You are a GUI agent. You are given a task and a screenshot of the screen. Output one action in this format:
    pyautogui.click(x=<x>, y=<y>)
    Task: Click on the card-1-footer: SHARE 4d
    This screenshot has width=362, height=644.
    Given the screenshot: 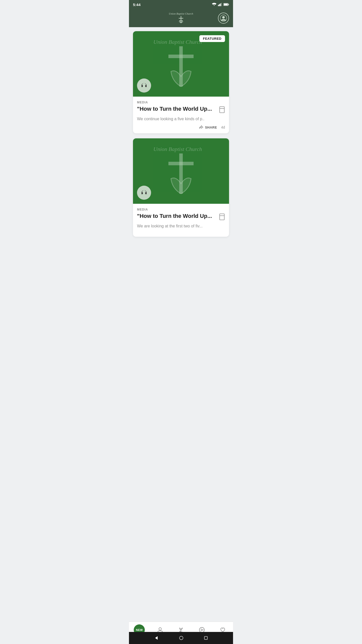 What is the action you would take?
    pyautogui.click(x=181, y=127)
    